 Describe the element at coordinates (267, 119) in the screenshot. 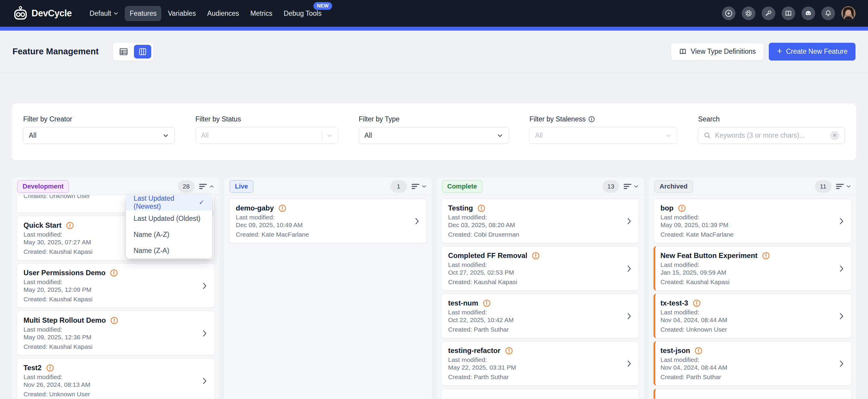

I see `filter-status-label: Filter by Status` at that location.